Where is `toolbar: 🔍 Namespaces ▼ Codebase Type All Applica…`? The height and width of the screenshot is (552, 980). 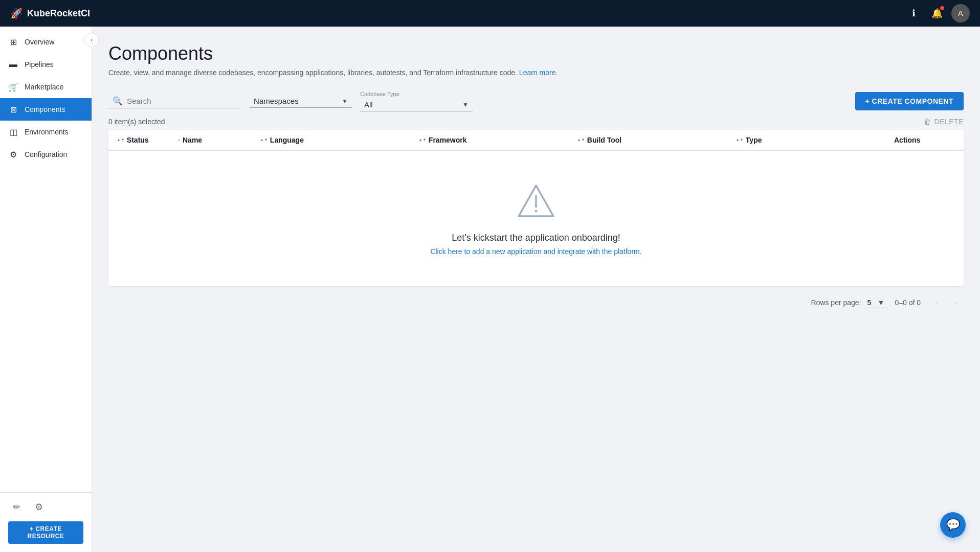
toolbar: 🔍 Namespaces ▼ Codebase Type All Applica… is located at coordinates (536, 101).